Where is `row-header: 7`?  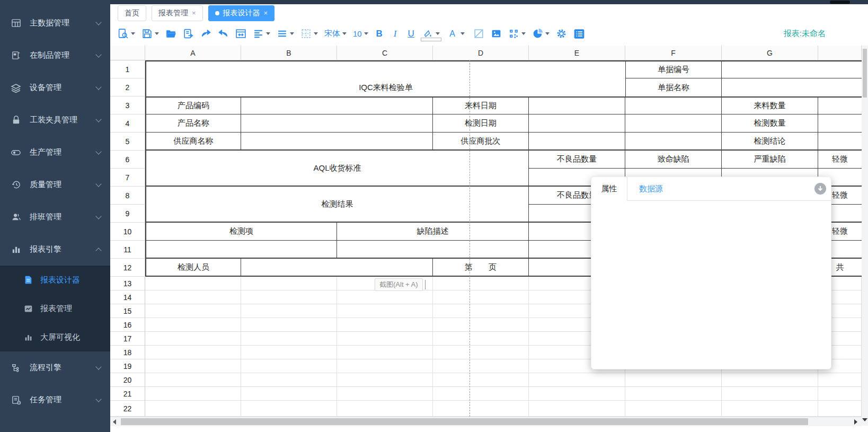
row-header: 7 is located at coordinates (128, 178).